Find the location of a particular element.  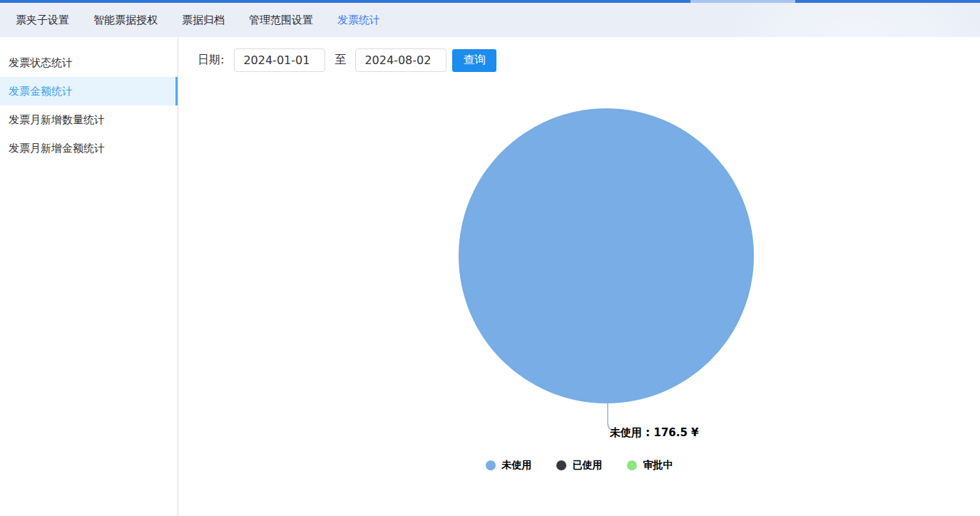

legend-item-approving: 审批中 is located at coordinates (650, 465).